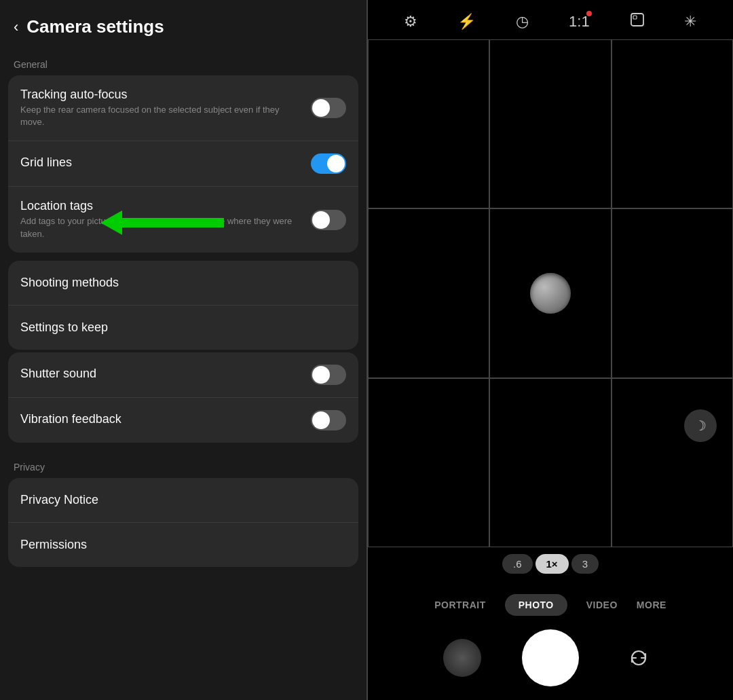 The width and height of the screenshot is (733, 700). I want to click on general-section-label: General, so click(183, 62).